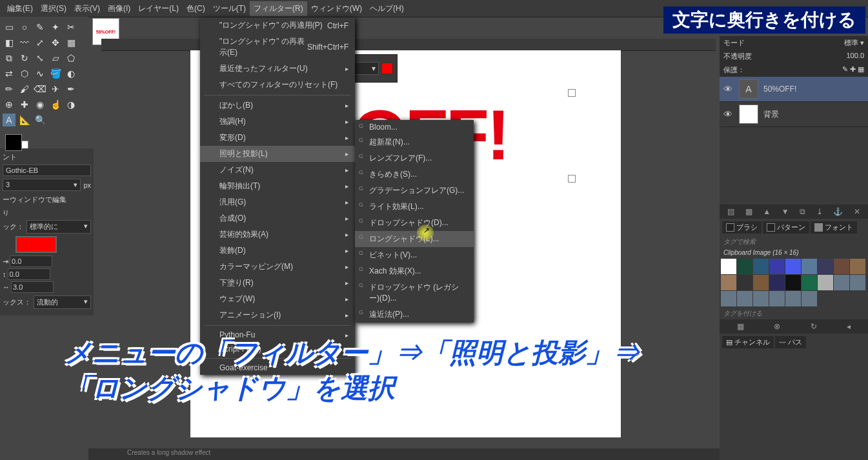 Image resolution: width=868 pixels, height=460 pixels. I want to click on tool-bucket: 🪣, so click(56, 74).